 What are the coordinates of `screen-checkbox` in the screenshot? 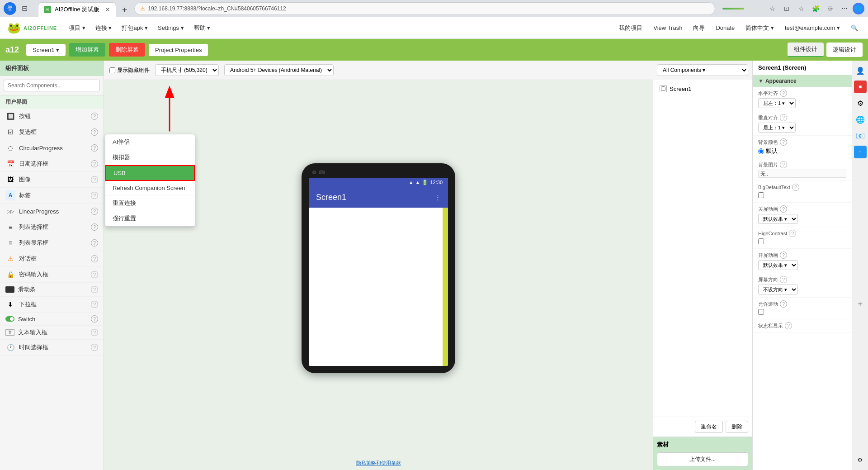 It's located at (663, 89).